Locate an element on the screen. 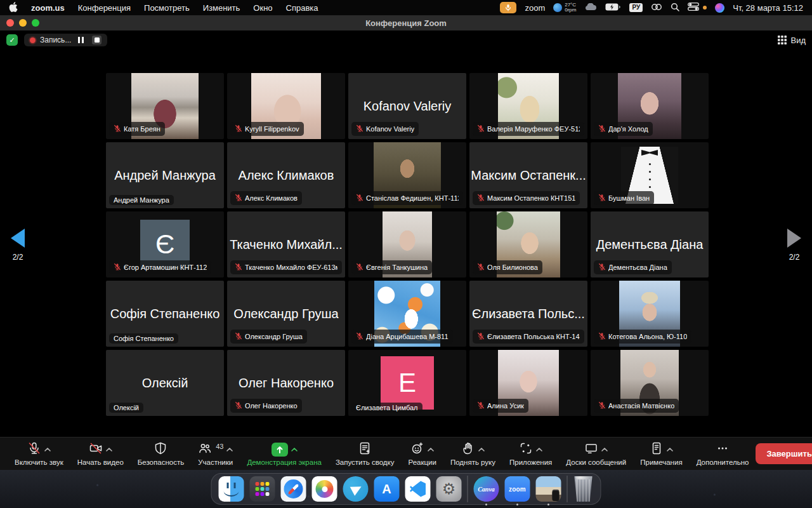  siri-icon is located at coordinates (719, 8).